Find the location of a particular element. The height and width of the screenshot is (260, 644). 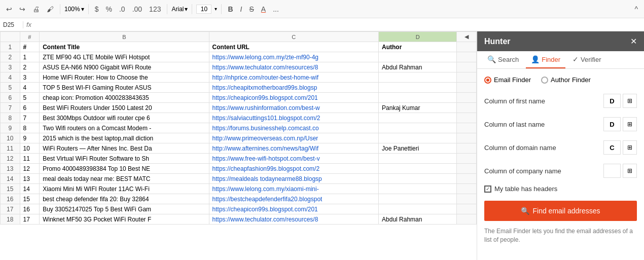

table-row: https://bestcheapdefenderfifa20.blogspot is located at coordinates (294, 199).